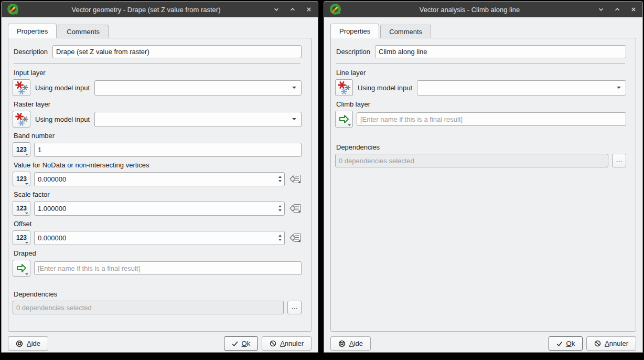  Describe the element at coordinates (481, 51) in the screenshot. I see `description-row: Description` at that location.